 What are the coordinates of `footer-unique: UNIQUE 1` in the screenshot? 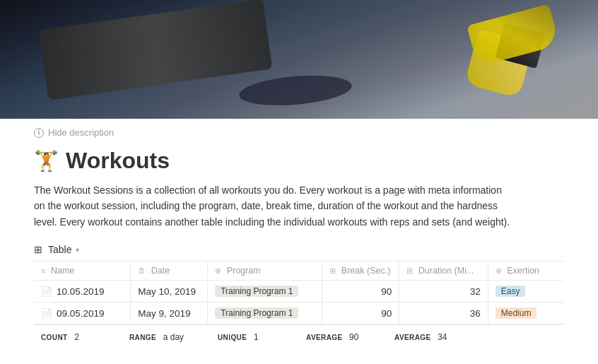 It's located at (254, 337).